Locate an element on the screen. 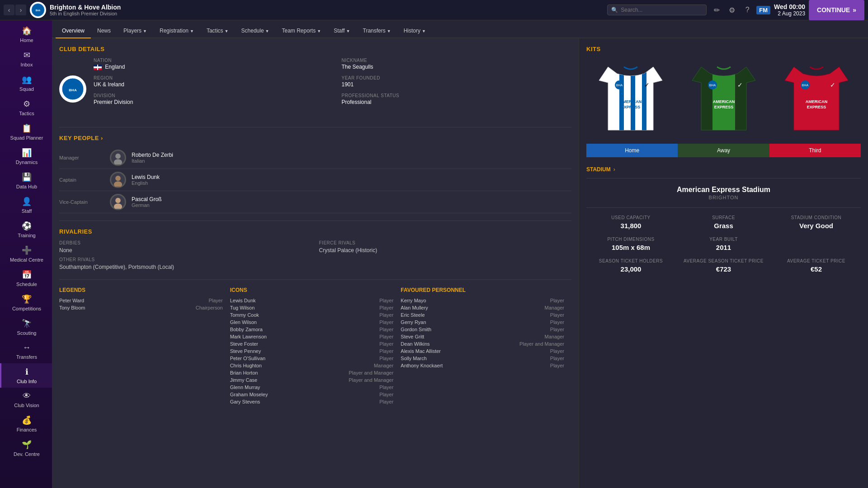 Image resolution: width=868 pixels, height=488 pixels. sidebar-item-dynamics: 📊Dynamics is located at coordinates (26, 156).